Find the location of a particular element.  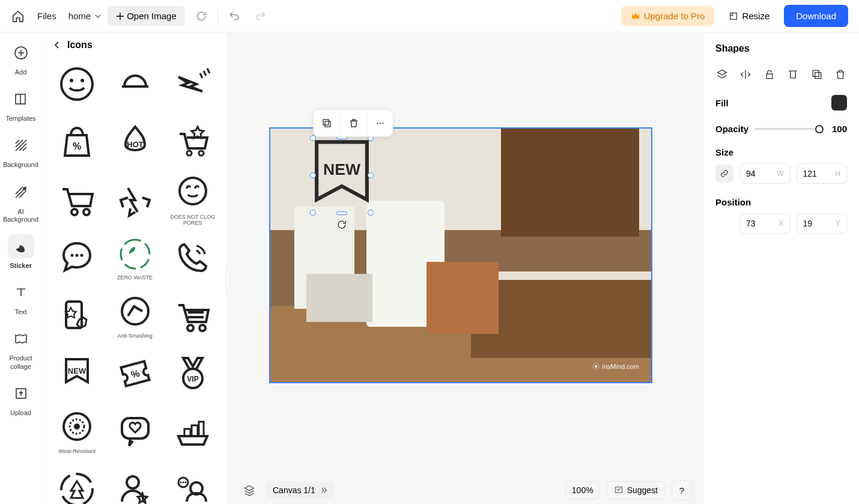

resize-handle-mr is located at coordinates (371, 175).